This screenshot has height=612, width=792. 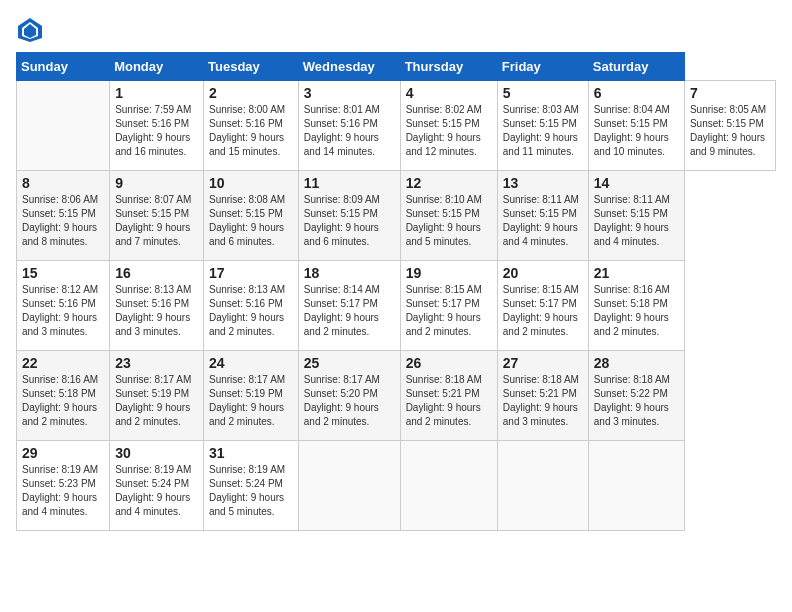 I want to click on day-number: 29, so click(x=63, y=453).